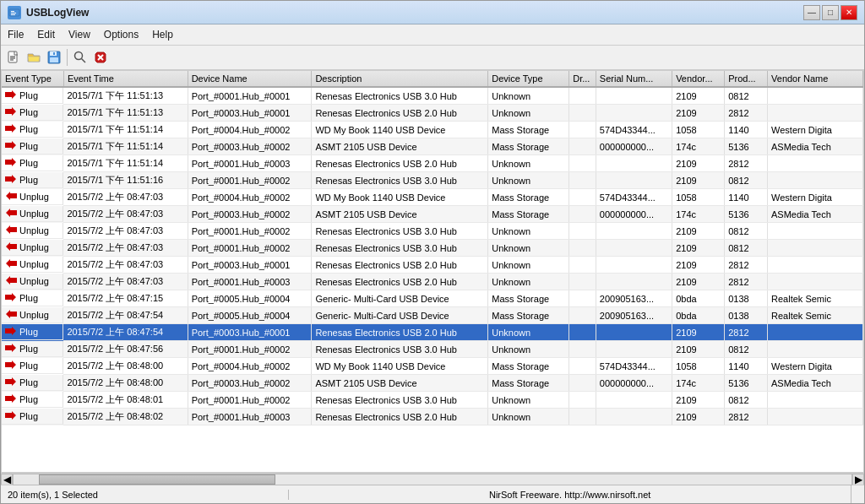  I want to click on col-header-description: Description, so click(400, 79).